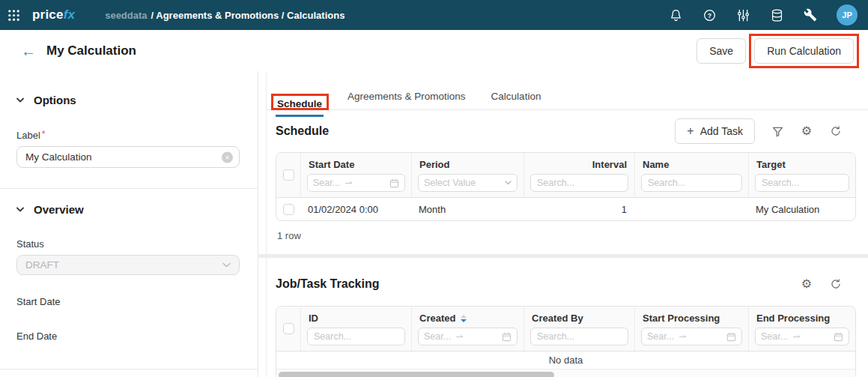 Image resolution: width=868 pixels, height=377 pixels. Describe the element at coordinates (572, 235) in the screenshot. I see `row-count: 1 row` at that location.